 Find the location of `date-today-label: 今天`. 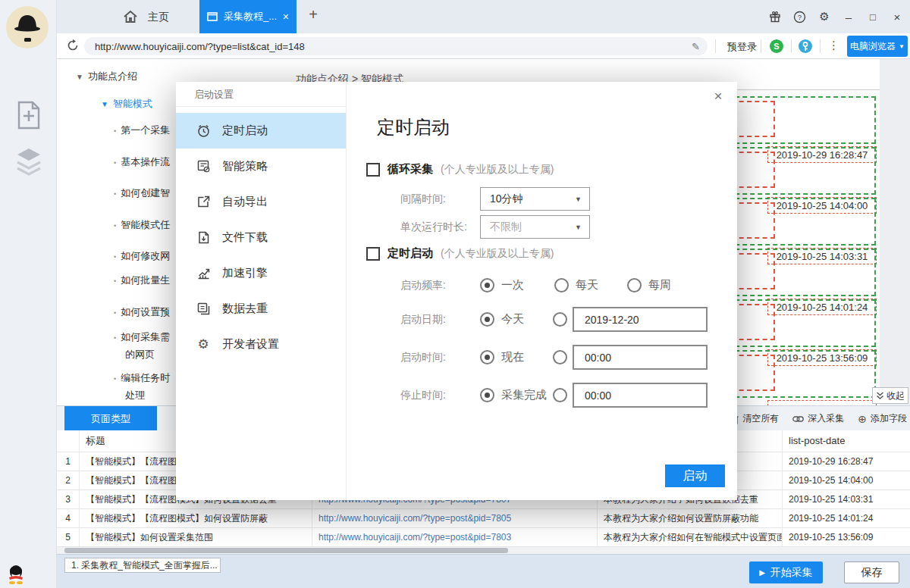

date-today-label: 今天 is located at coordinates (513, 320).